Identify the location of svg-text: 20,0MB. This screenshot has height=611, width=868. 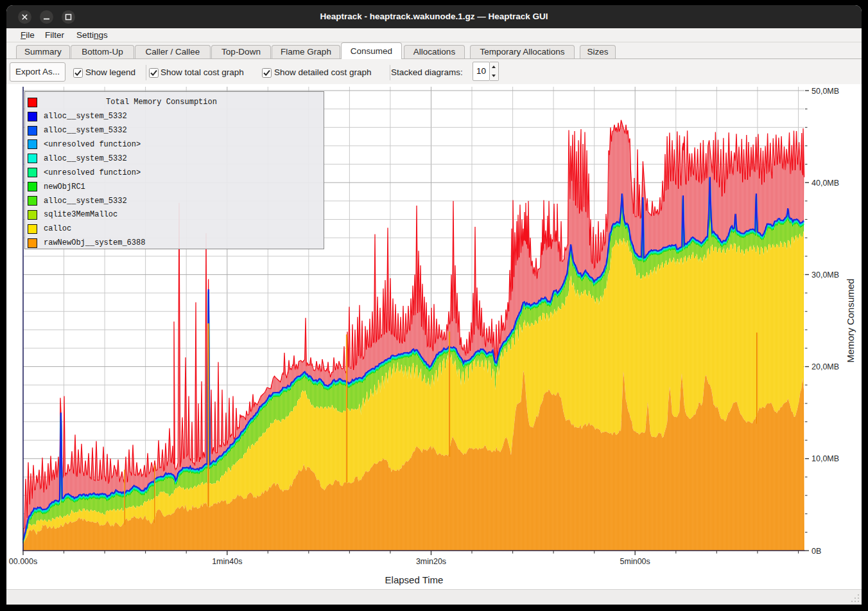
(826, 367).